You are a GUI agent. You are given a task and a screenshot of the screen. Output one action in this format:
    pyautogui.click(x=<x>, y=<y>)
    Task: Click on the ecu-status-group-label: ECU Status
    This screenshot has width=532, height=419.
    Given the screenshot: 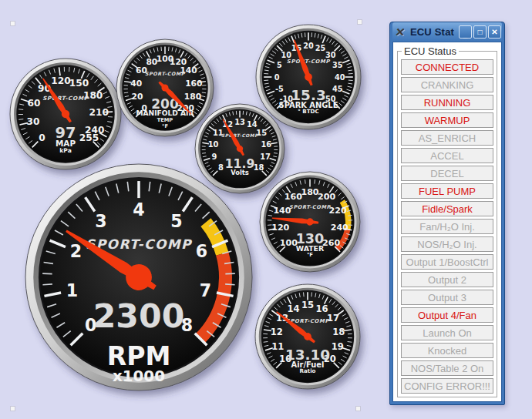 What is the action you would take?
    pyautogui.click(x=430, y=51)
    